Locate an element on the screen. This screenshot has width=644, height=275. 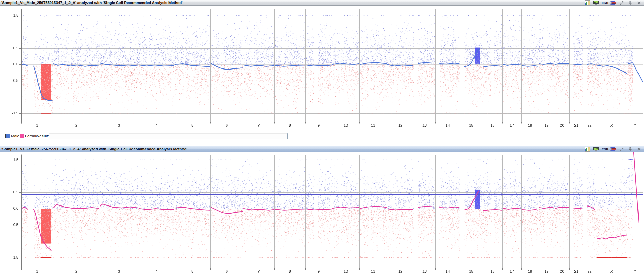
titlebar-icons-male: CGH is located at coordinates (613, 3).